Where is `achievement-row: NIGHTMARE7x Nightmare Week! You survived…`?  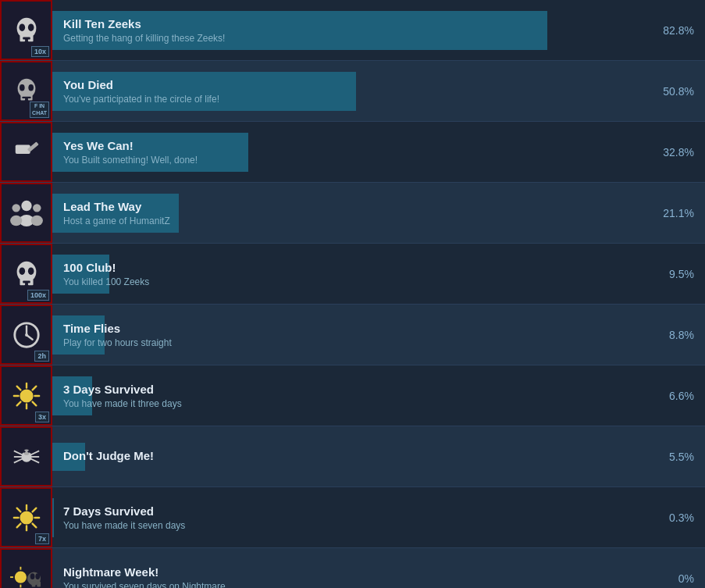
achievement-row: NIGHTMARE7x Nightmare Week! You survived… is located at coordinates (353, 568).